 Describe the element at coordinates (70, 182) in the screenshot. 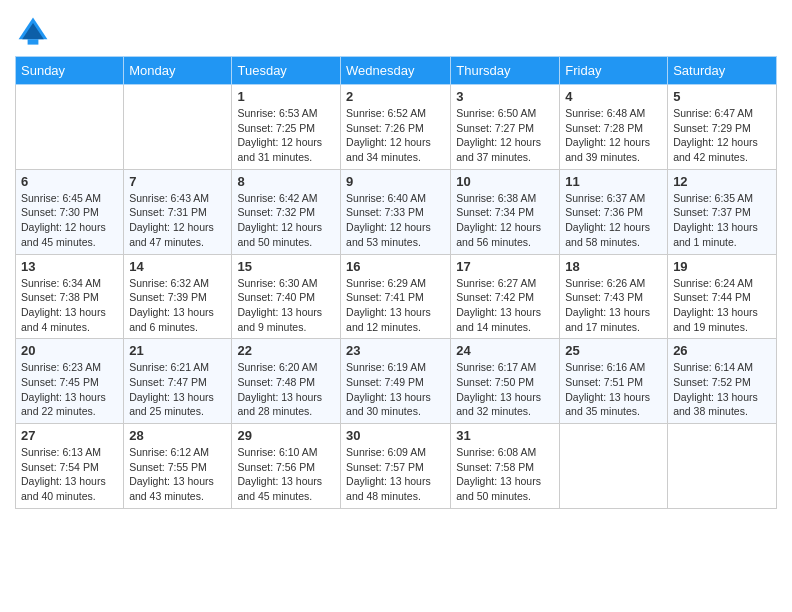

I see `day-number: 6` at that location.